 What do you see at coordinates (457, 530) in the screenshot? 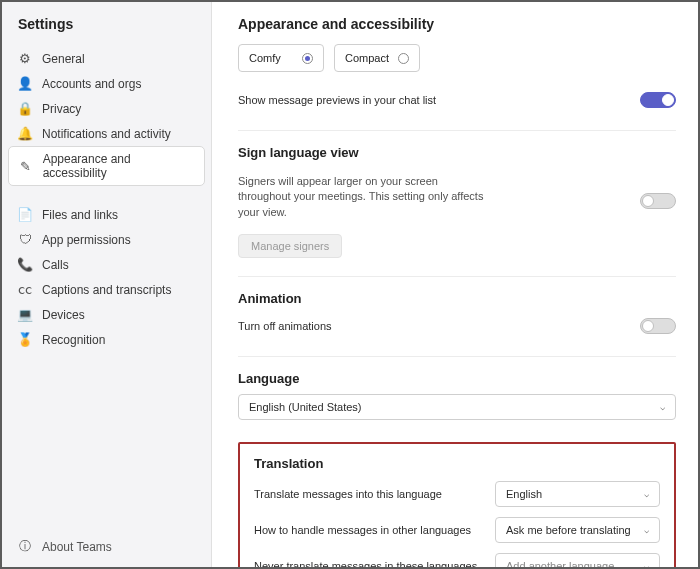
I see `translate-handle-row: How to handle messages in other language…` at bounding box center [457, 530].